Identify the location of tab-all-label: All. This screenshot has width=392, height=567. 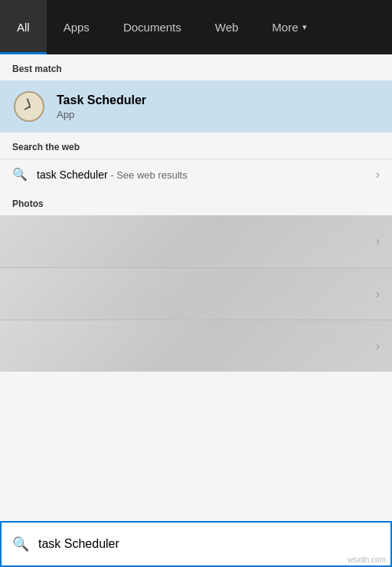
(23, 28).